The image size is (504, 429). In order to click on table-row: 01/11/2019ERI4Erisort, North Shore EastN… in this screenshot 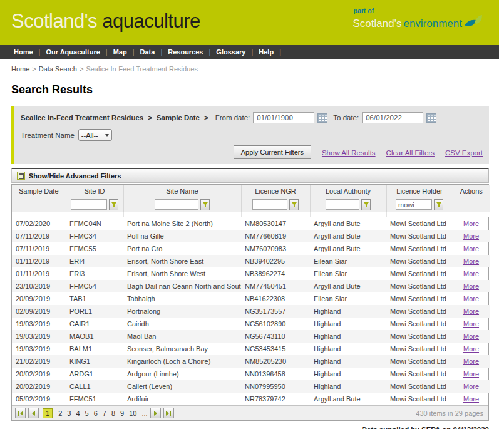, I will do `click(250, 261)`.